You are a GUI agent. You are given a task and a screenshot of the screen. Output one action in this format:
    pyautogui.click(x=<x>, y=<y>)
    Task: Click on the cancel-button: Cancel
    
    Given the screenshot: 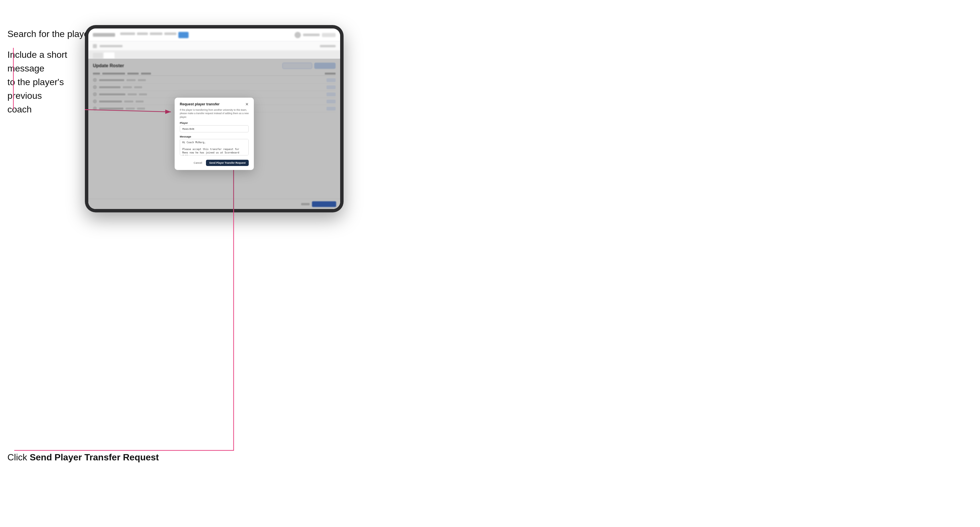 What is the action you would take?
    pyautogui.click(x=198, y=163)
    